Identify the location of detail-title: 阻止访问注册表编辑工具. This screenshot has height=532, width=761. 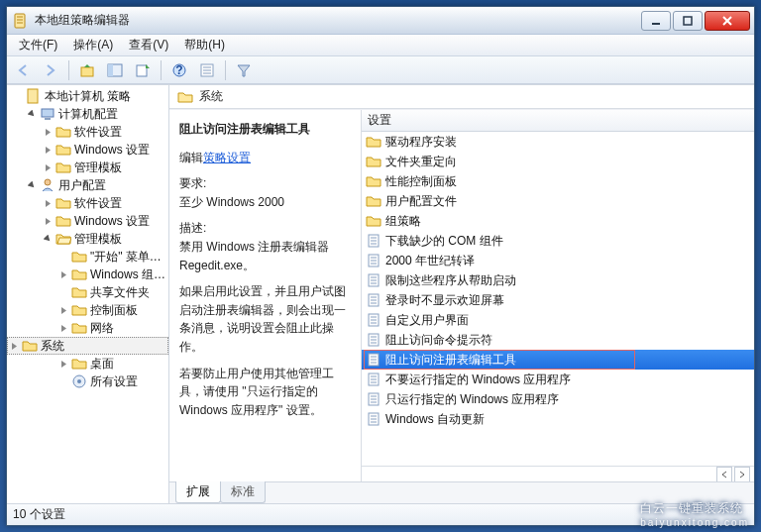
(266, 129).